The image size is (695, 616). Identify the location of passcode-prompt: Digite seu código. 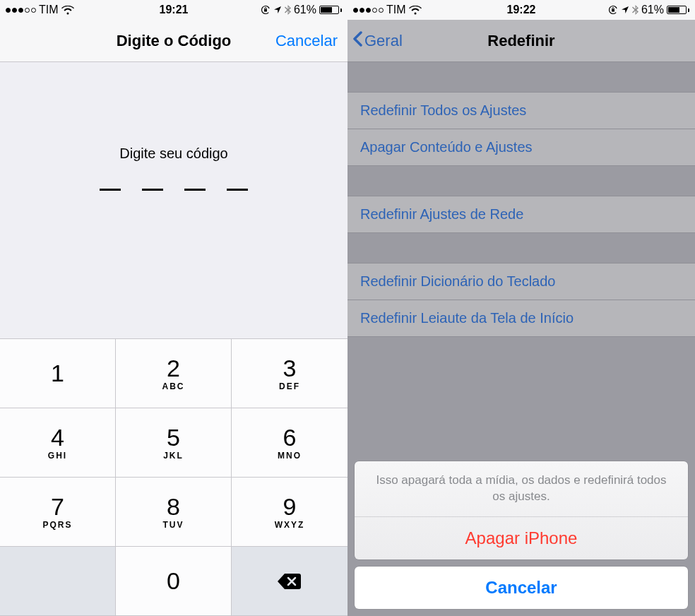
(174, 154).